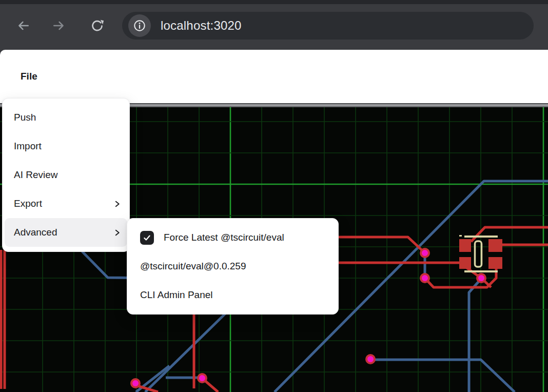 Image resolution: width=548 pixels, height=392 pixels. I want to click on file-menu-trigger: File, so click(29, 76).